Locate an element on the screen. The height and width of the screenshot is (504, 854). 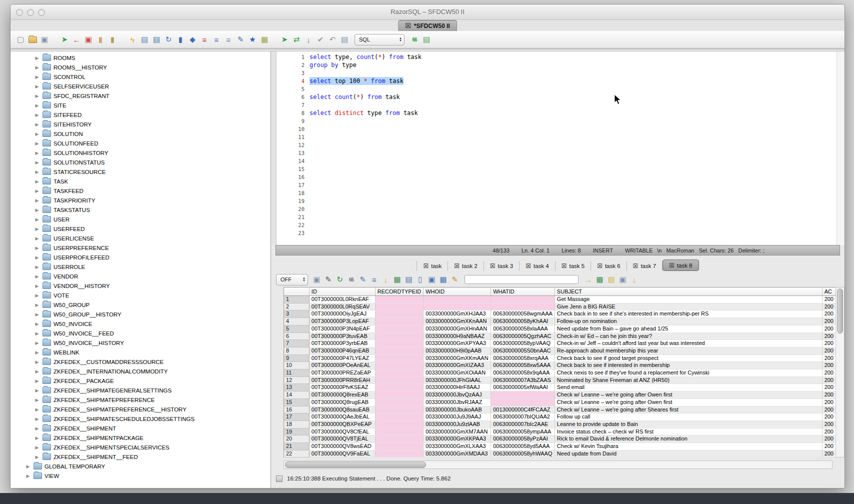
cell-whatid: 006300000058xw5AAA is located at coordinates (523, 366).